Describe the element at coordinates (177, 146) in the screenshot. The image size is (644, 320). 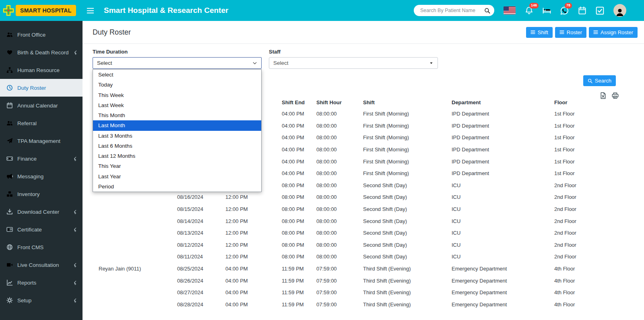
I see `dropdown-option: Last 6 Months` at that location.